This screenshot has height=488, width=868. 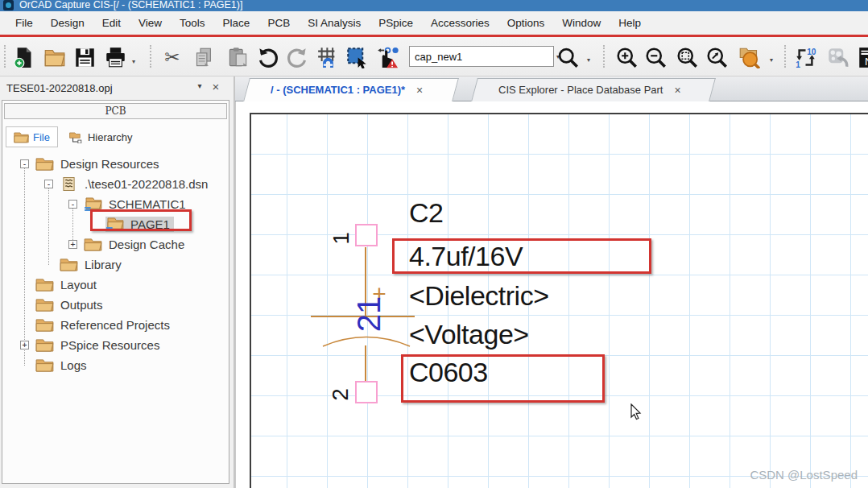 I want to click on print-dropdown-arrow: ▾, so click(x=134, y=61).